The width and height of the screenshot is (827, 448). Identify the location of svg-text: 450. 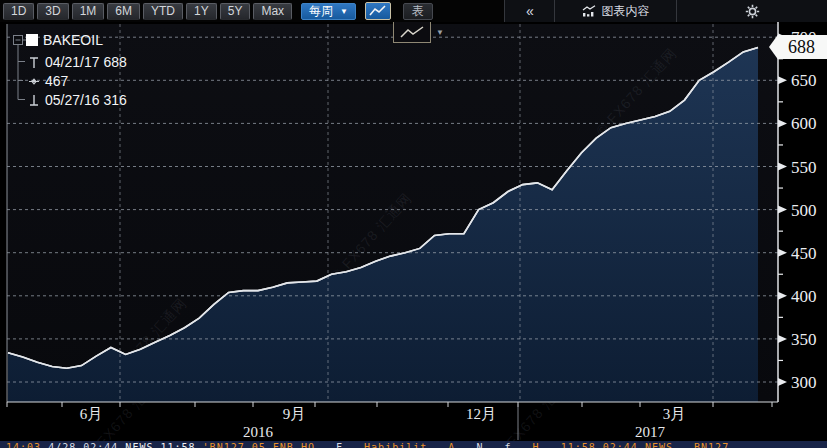
(804, 254).